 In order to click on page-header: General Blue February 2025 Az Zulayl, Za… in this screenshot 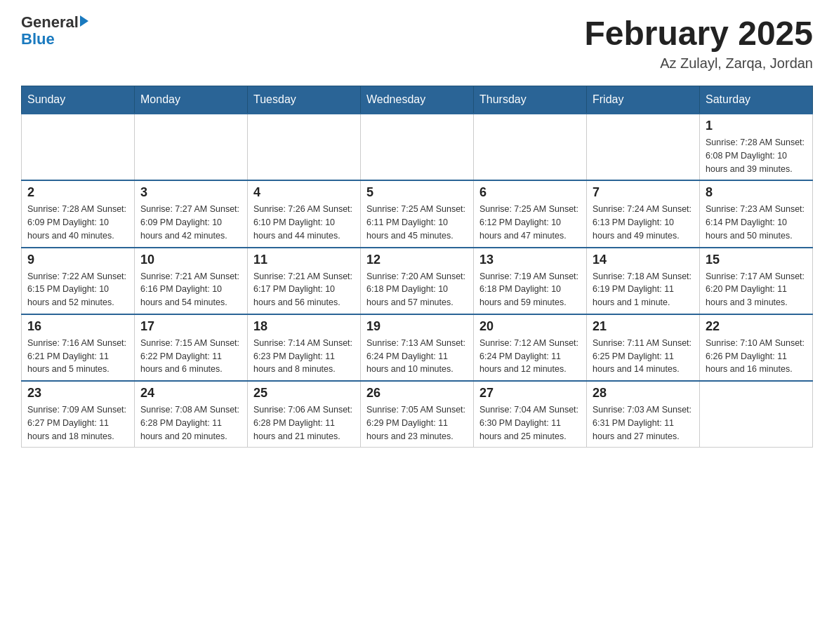, I will do `click(417, 43)`.